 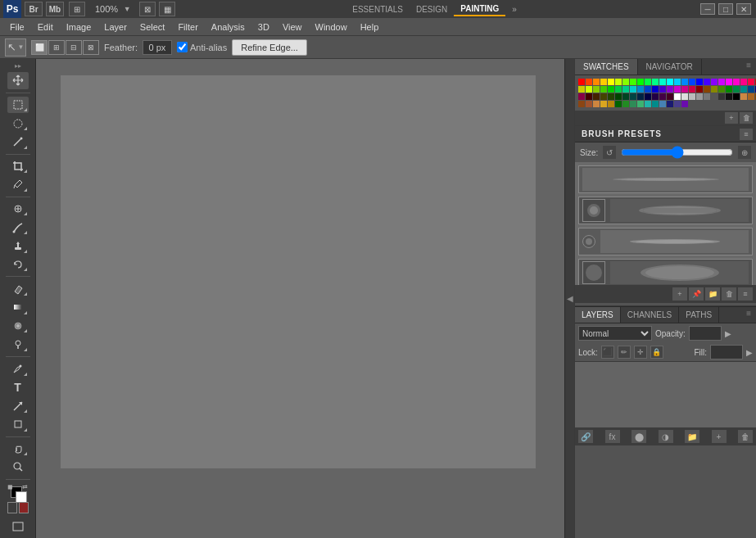 I want to click on hand-btn, so click(x=18, y=449).